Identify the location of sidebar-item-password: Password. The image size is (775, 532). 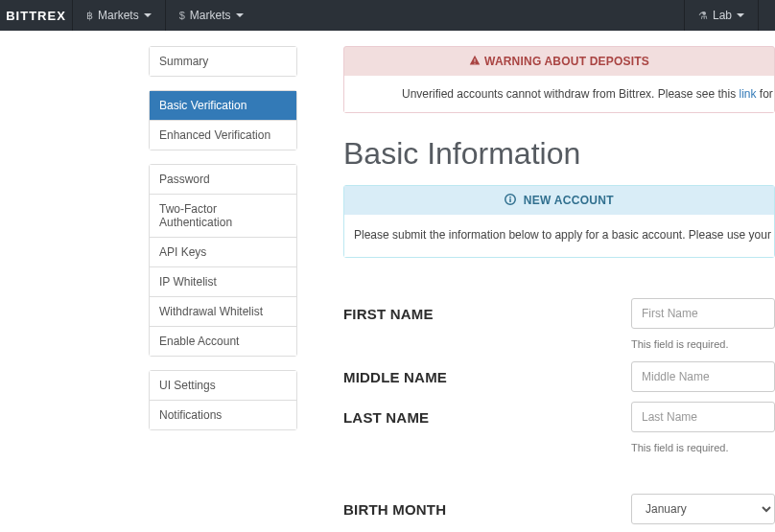
(223, 179).